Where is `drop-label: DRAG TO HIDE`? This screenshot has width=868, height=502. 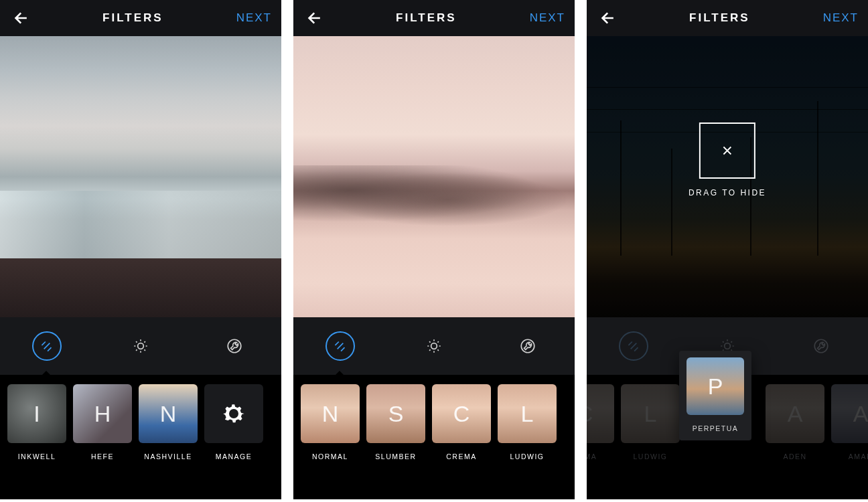
drop-label: DRAG TO HIDE is located at coordinates (727, 193).